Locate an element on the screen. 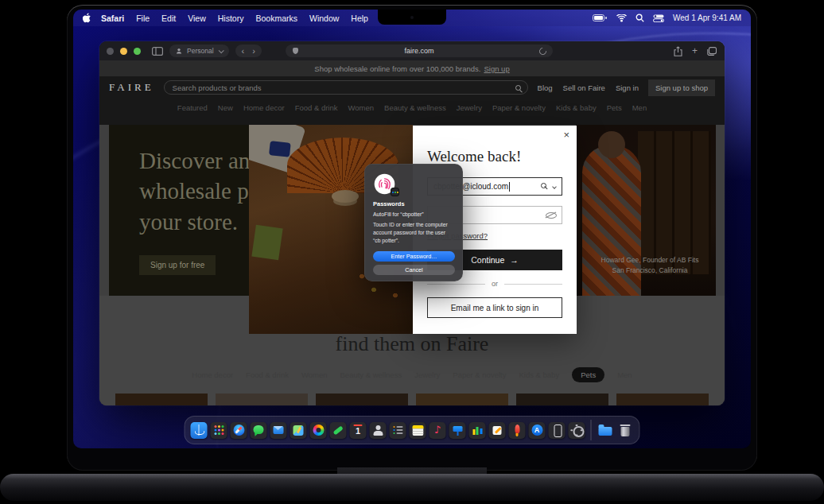 Image resolution: width=824 pixels, height=504 pixels. menu-item: Window is located at coordinates (325, 18).